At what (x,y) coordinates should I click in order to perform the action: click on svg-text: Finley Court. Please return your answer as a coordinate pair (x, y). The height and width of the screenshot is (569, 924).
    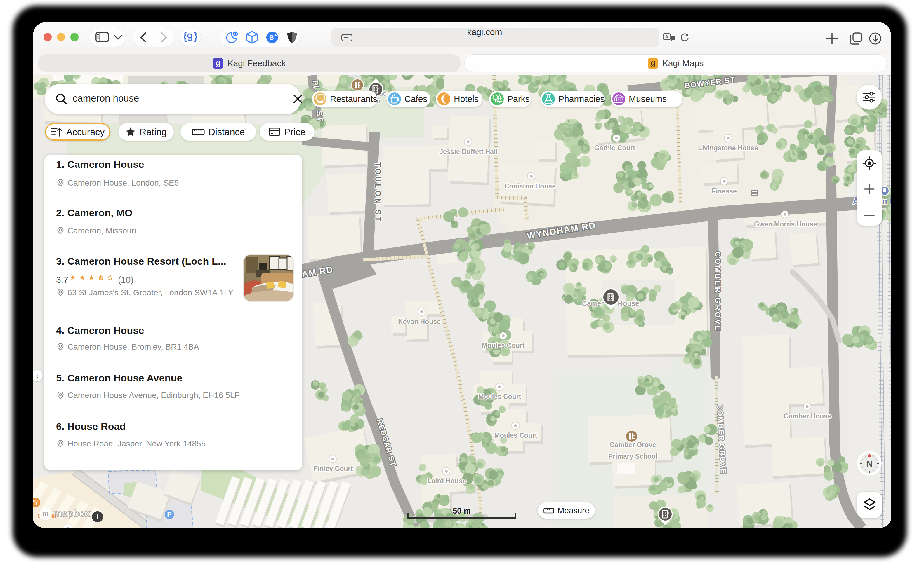
    Looking at the image, I should click on (334, 469).